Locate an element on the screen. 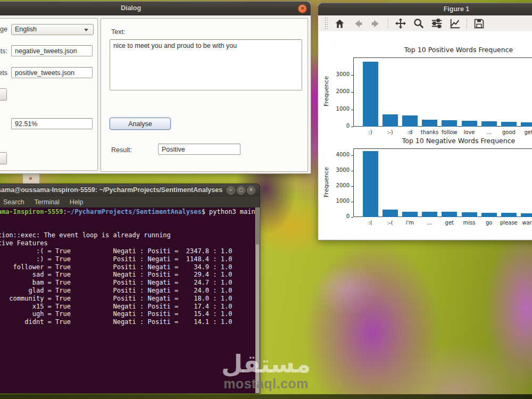 The width and height of the screenshot is (532, 399). partial-button-top is located at coordinates (3, 95).